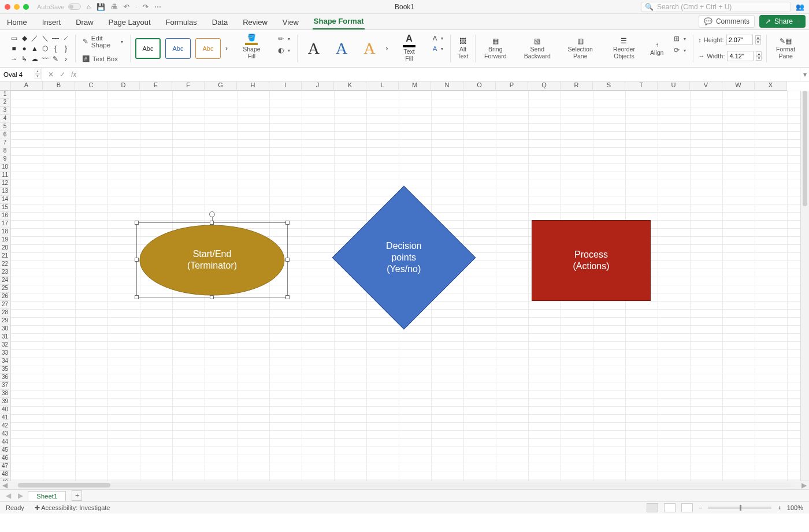 Image resolution: width=809 pixels, height=532 pixels. I want to click on col-header: G, so click(221, 86).